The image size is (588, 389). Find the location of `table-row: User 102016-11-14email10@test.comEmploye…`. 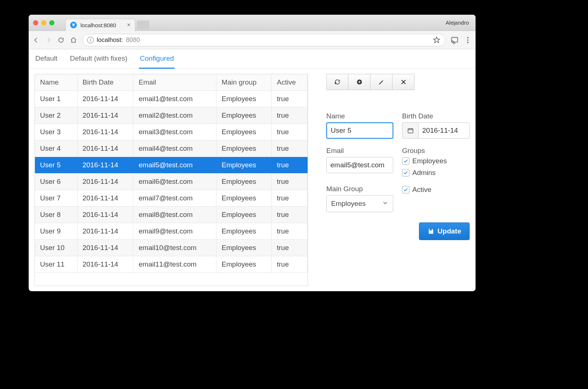

table-row: User 102016-11-14email10@test.comEmploye… is located at coordinates (171, 248).